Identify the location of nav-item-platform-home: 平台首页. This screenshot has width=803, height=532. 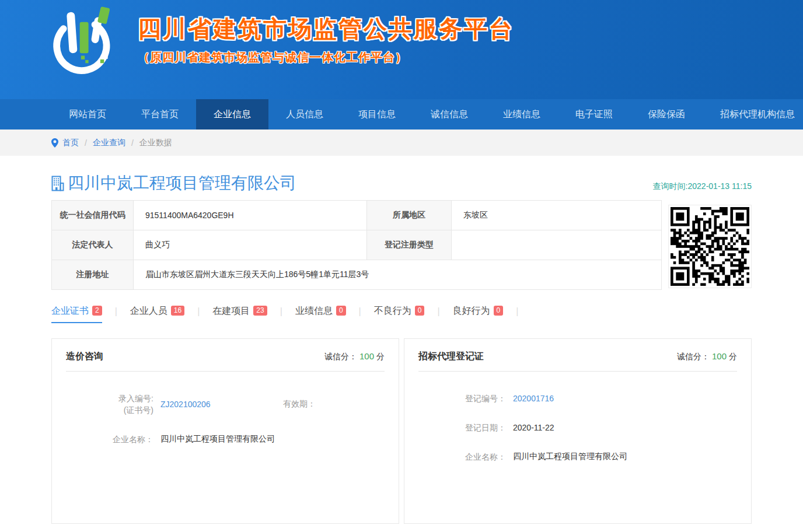
(160, 114).